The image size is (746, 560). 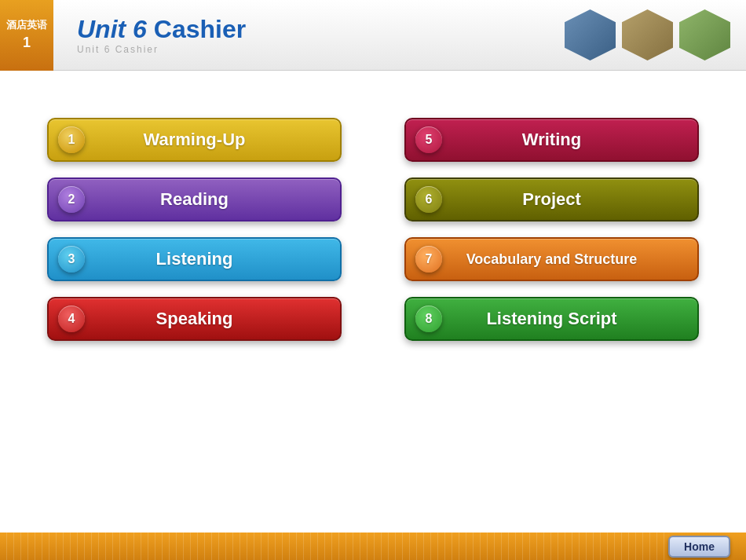 I want to click on page-title-area: Unit 6 Cashier Unit 6 Cashier, so click(x=309, y=35).